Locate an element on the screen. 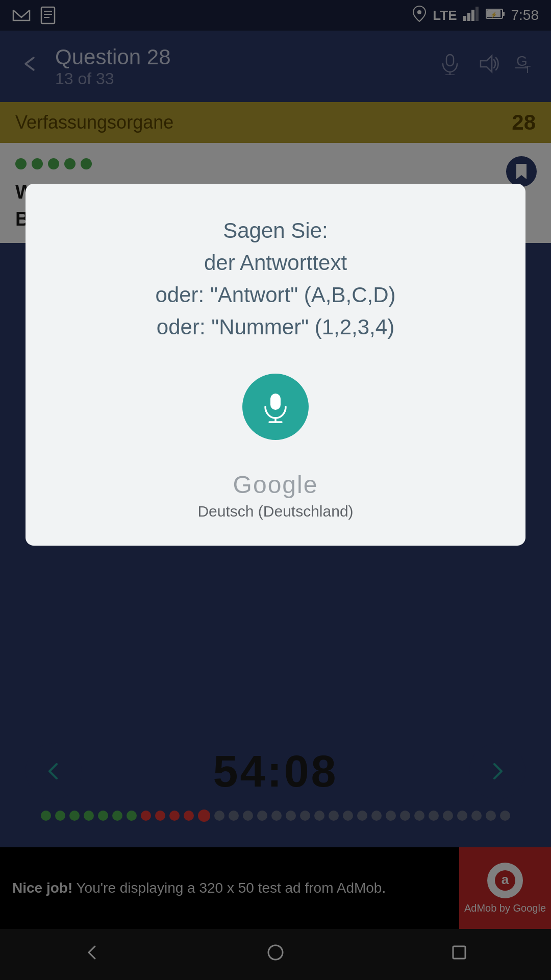  google-label: Google is located at coordinates (276, 485).